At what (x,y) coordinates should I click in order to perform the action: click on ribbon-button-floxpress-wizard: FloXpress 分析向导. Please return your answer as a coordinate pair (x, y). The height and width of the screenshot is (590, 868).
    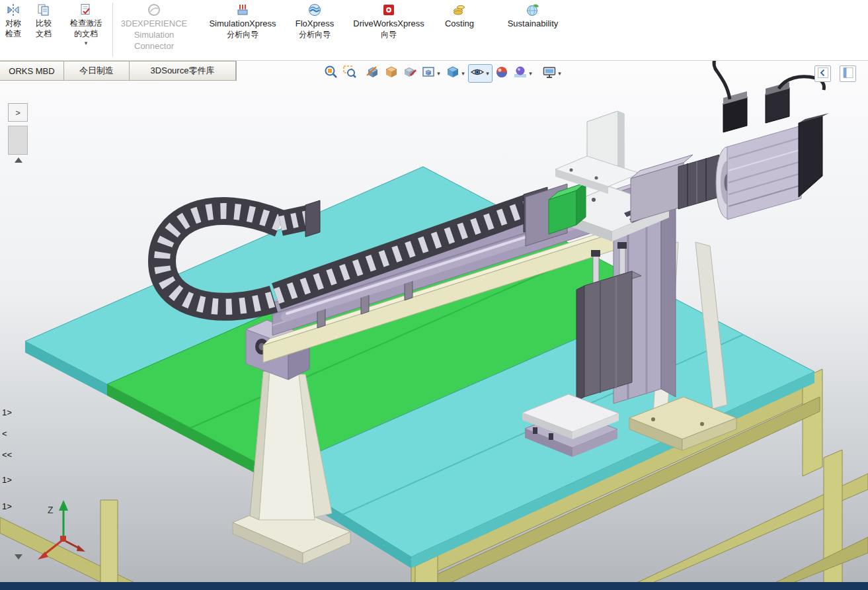
    Looking at the image, I should click on (315, 30).